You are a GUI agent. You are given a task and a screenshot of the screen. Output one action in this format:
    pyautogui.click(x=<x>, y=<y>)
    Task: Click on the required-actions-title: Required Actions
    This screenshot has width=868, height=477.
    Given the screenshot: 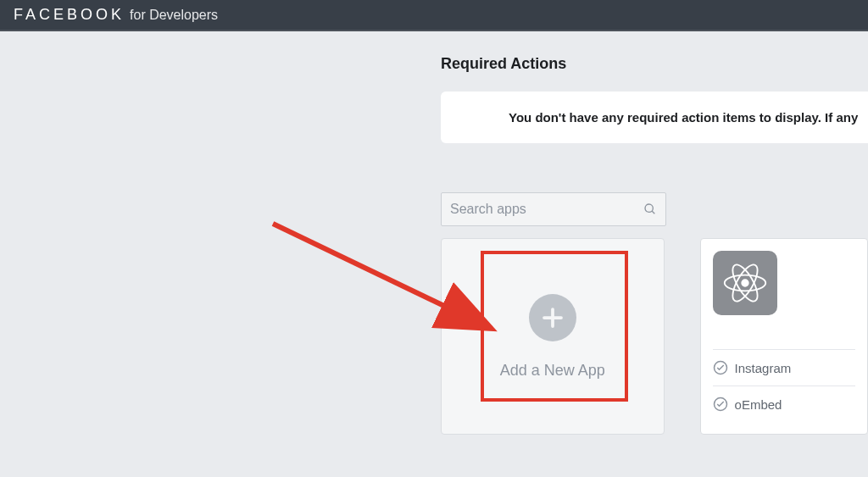 What is the action you would take?
    pyautogui.click(x=654, y=64)
    